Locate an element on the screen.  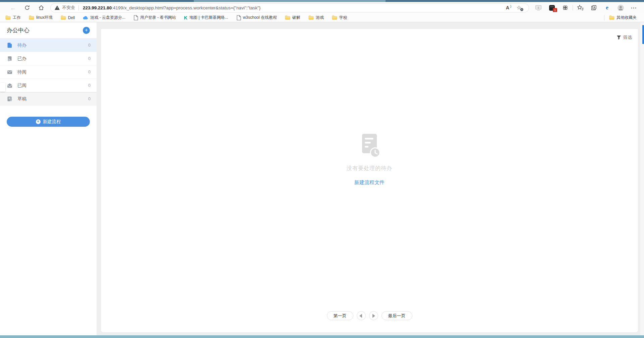
scrollbar-thumb is located at coordinates (643, 35).